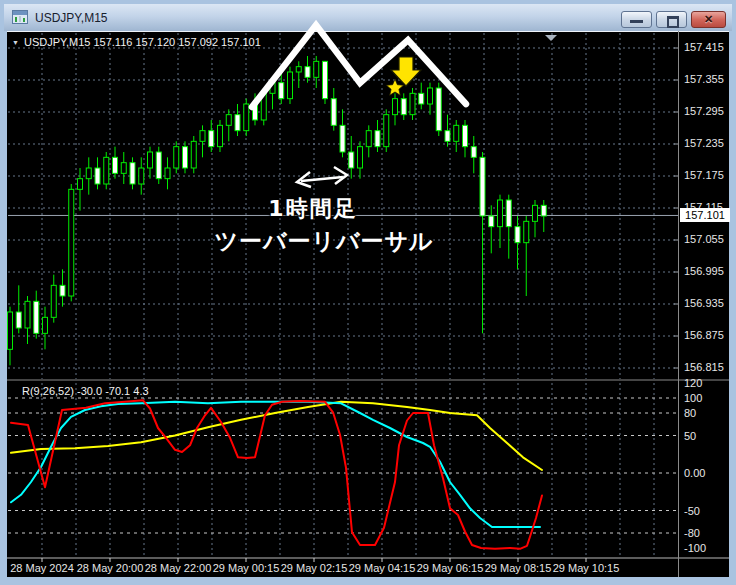 The width and height of the screenshot is (736, 585). Describe the element at coordinates (86, 391) in the screenshot. I see `indicator-label: R(9,26,52) -30.0 -70.1 4.3` at that location.